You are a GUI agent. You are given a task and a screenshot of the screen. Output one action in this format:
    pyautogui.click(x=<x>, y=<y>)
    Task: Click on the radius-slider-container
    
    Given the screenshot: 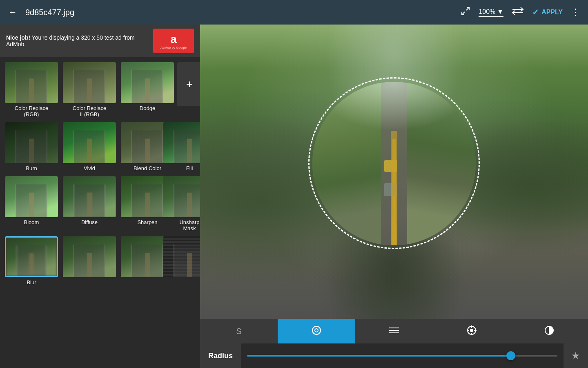 What is the action you would take?
    pyautogui.click(x=402, y=356)
    